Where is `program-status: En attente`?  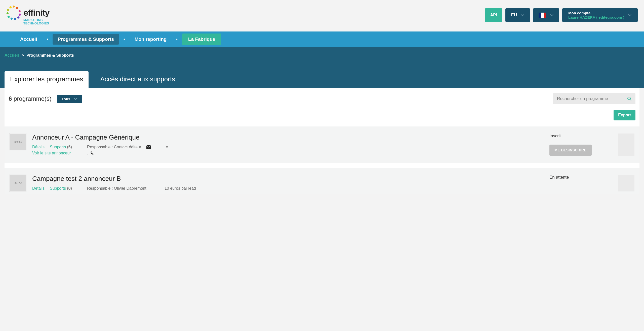
program-status: En attente is located at coordinates (559, 177).